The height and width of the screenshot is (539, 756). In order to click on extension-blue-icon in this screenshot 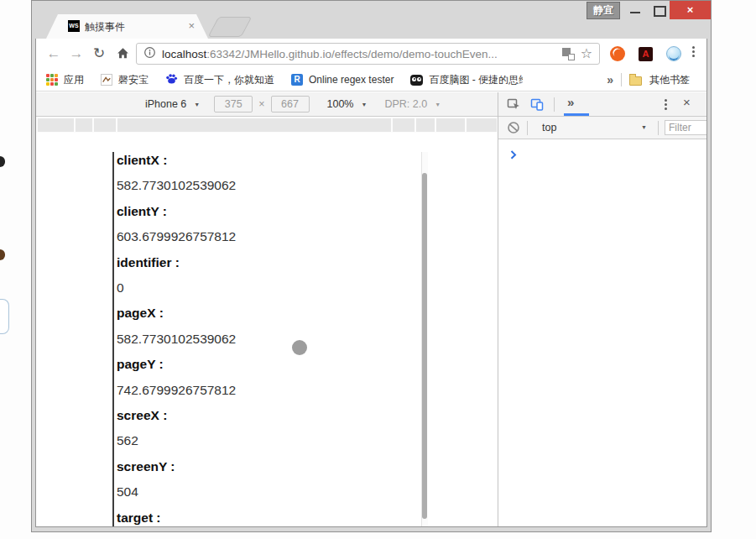, I will do `click(674, 54)`.